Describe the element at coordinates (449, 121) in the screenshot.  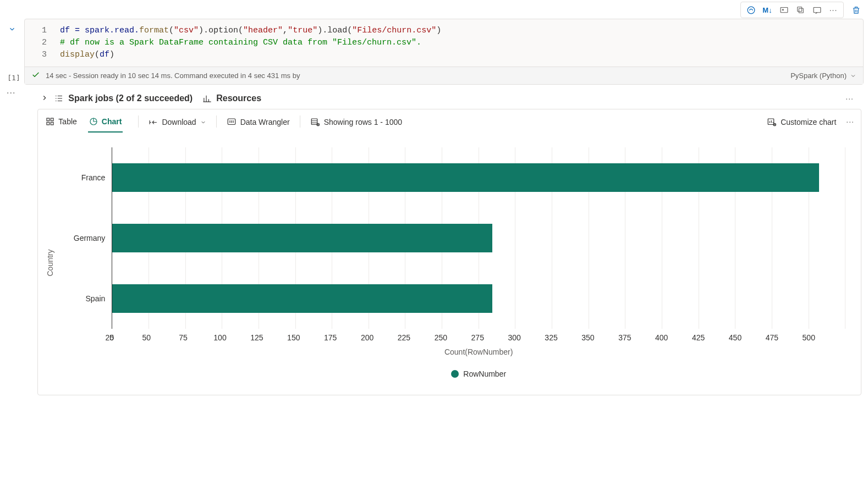
I see `output-toolbar: Table Chart Download Data Wrangler` at that location.